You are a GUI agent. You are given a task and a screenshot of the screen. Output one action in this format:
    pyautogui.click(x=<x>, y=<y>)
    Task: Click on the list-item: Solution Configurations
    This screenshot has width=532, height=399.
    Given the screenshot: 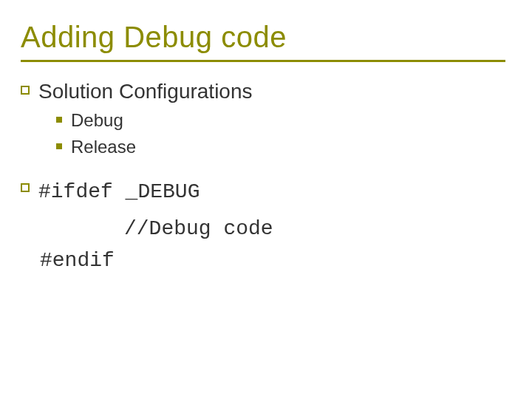 What is the action you would take?
    pyautogui.click(x=263, y=92)
    